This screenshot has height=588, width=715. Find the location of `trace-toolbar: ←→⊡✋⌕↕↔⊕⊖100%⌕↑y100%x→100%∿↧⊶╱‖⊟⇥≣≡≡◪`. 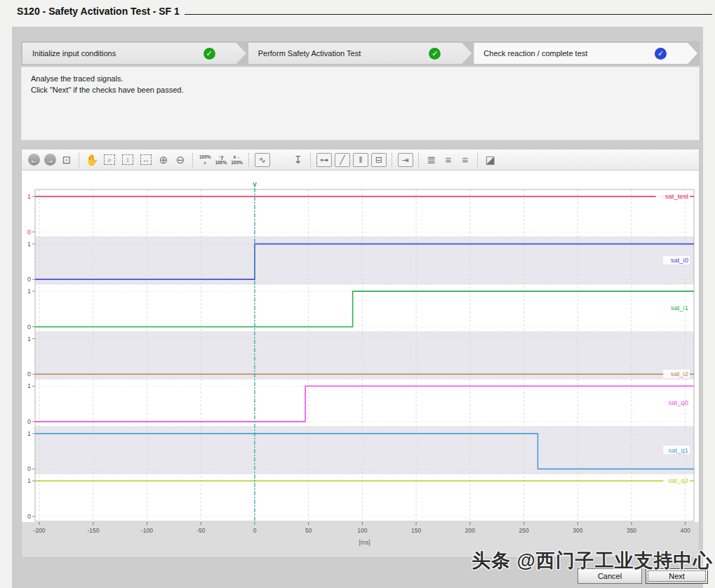

trace-toolbar: ←→⊡✋⌕↕↔⊕⊖100%⌕↑y100%x→100%∿↧⊶╱‖⊟⇥≣≡≡◪ is located at coordinates (361, 160).